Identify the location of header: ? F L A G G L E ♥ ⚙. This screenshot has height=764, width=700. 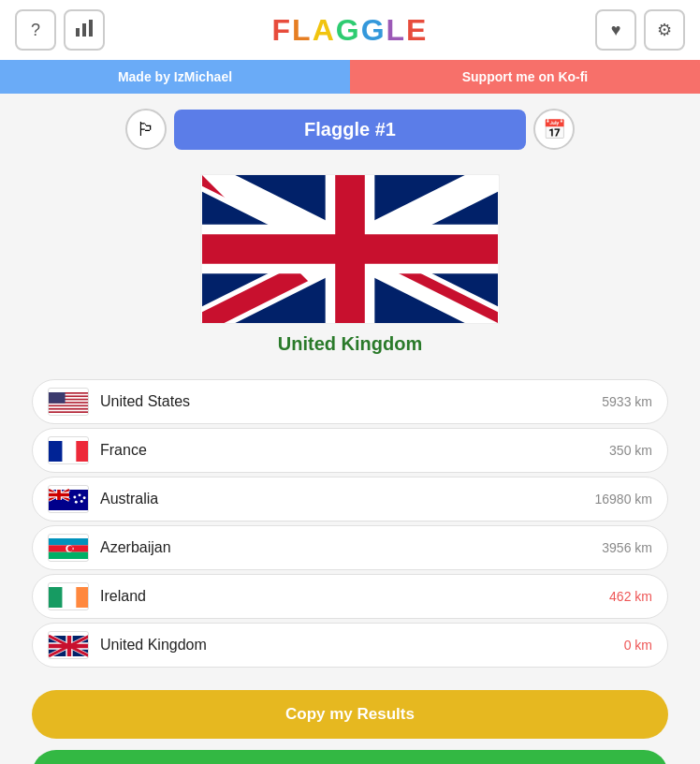
(350, 30).